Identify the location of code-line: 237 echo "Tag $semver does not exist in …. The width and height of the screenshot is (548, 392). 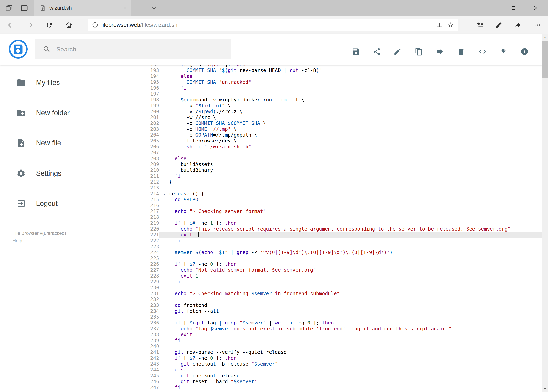
(334, 329).